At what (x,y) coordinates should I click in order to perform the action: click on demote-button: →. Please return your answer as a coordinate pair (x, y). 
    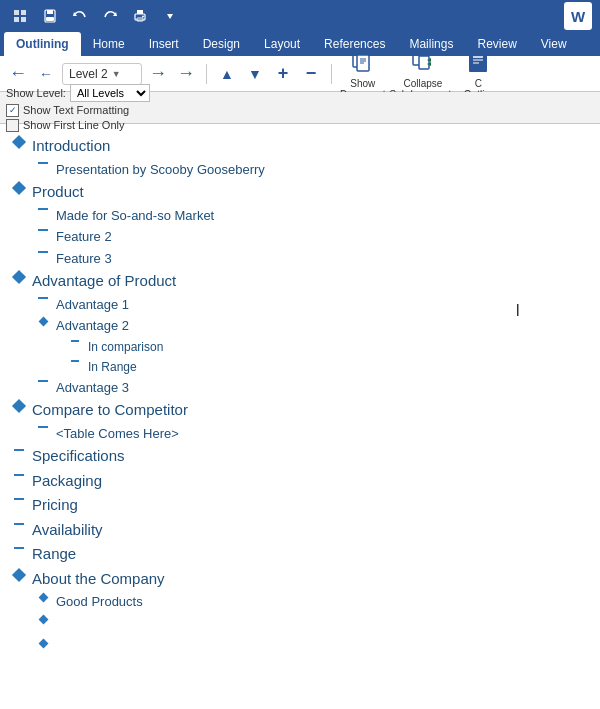
    Looking at the image, I should click on (186, 74).